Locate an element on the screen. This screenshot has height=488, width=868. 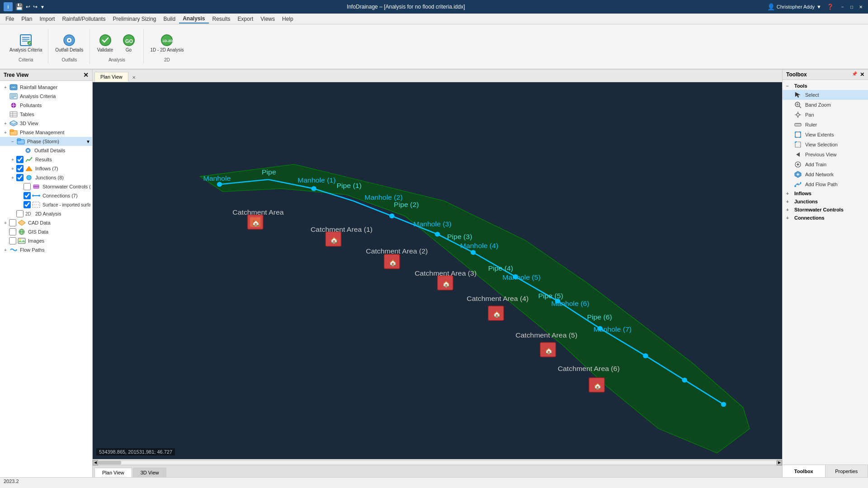
tool-previous-view: Previous View is located at coordinates (826, 155).